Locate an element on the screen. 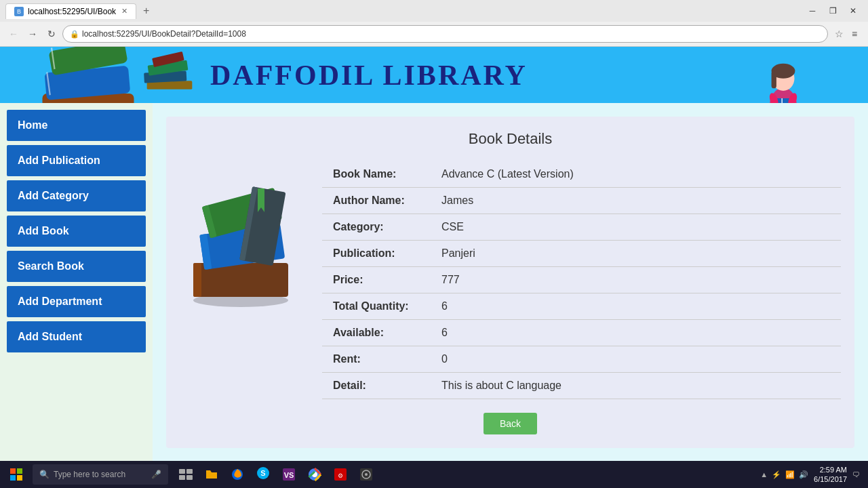 The width and height of the screenshot is (868, 488). price-label: Price: is located at coordinates (376, 281).